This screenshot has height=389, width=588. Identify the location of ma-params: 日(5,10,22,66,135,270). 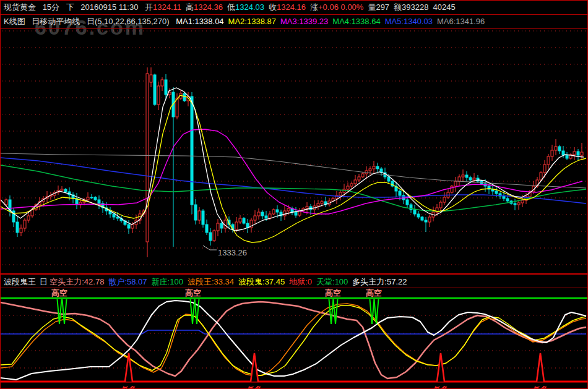
(128, 21).